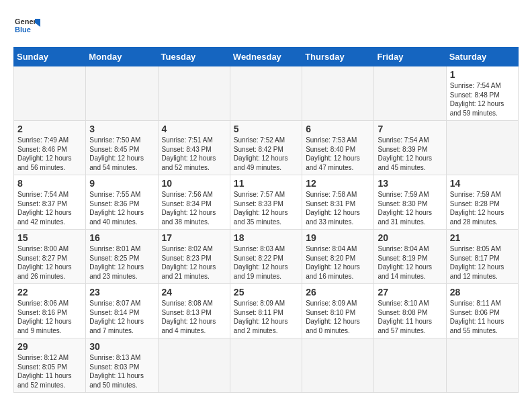  Describe the element at coordinates (122, 365) in the screenshot. I see `calendar-cell-30: 30Sunrise: 8:13 AMSunset: 8:03 PMDayligh…` at that location.